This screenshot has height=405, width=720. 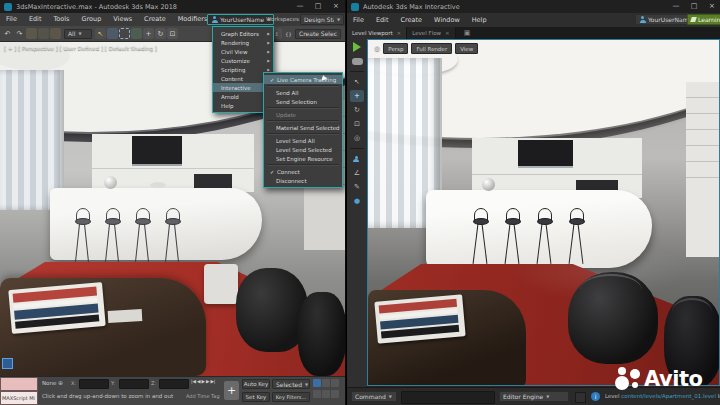 What do you see at coordinates (112, 34) in the screenshot?
I see `select-by-name-icon` at bounding box center [112, 34].